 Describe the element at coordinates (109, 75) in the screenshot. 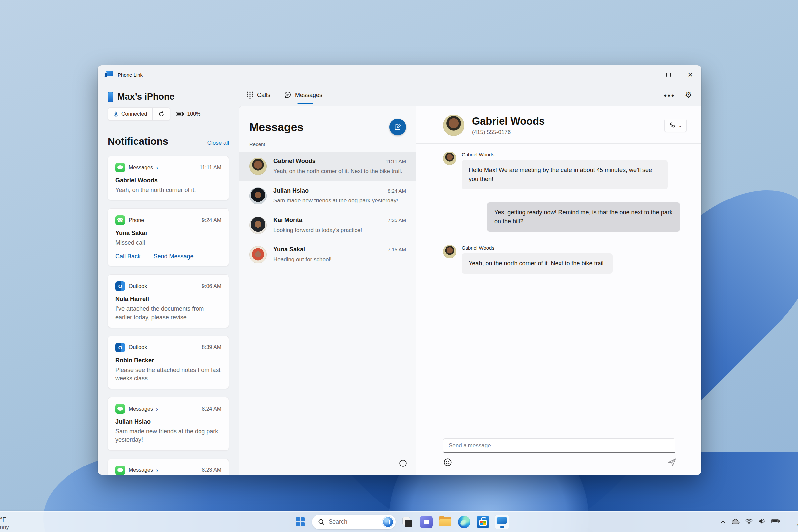

I see `phone-link-icon` at that location.